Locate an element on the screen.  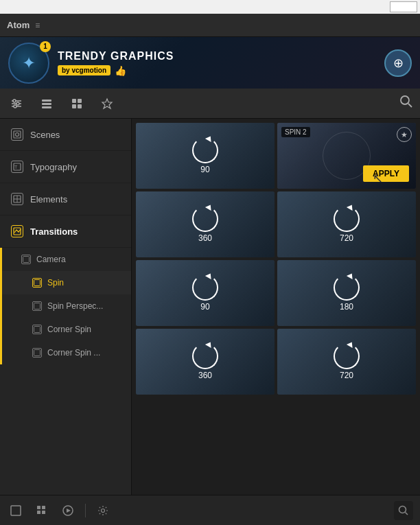
top-search-box is located at coordinates (404, 7).